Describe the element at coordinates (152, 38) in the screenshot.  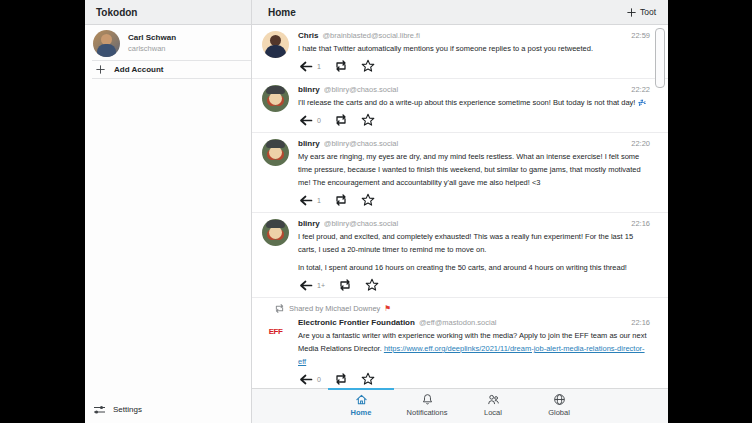
I see `account-name: Carl Schwan` at that location.